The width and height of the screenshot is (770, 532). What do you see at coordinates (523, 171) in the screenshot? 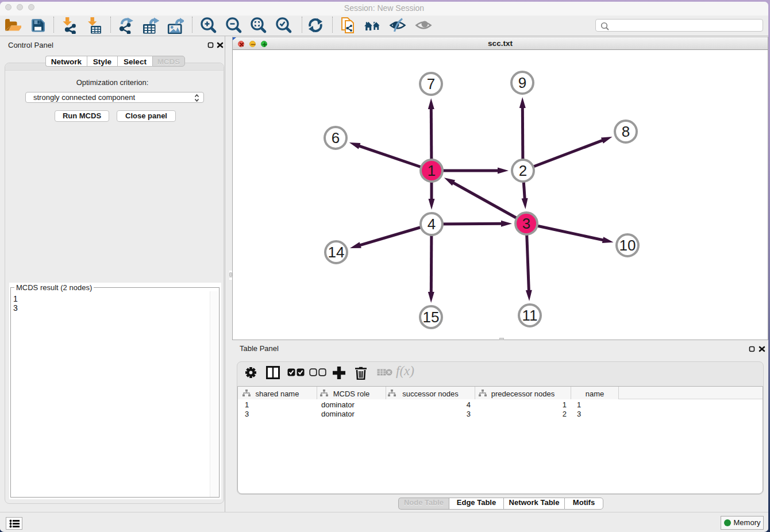
I see `svg-text: 2` at bounding box center [523, 171].